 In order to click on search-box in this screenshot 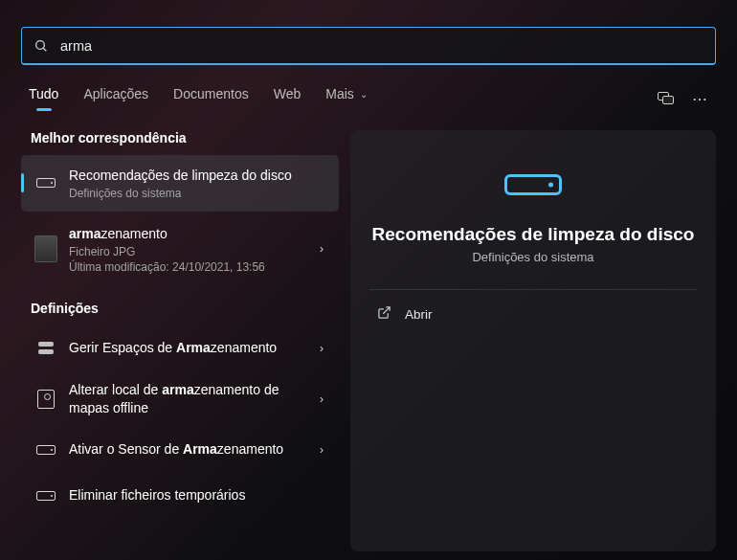, I will do `click(368, 46)`.